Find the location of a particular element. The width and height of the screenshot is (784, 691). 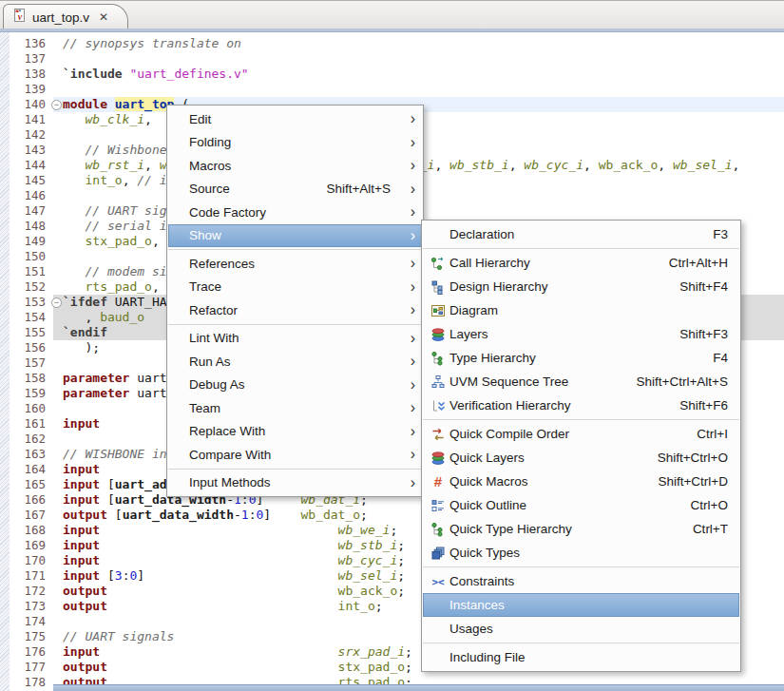

menu-item-show: Show› is located at coordinates (295, 236).